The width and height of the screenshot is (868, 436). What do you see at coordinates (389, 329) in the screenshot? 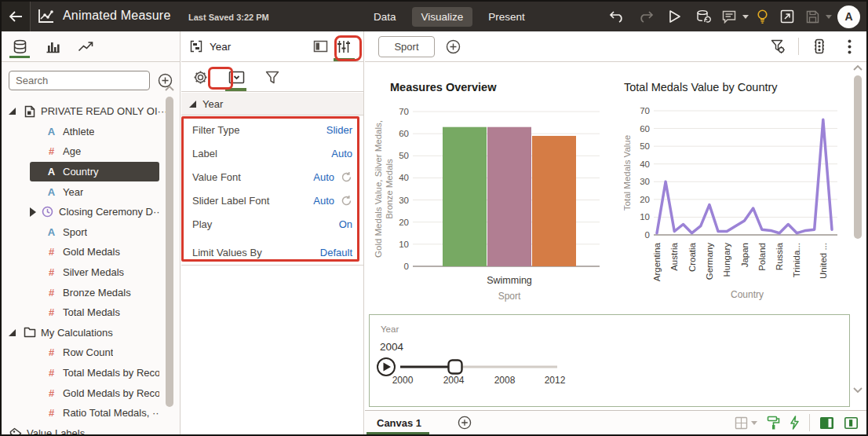
I see `slider-filter-label: Year` at bounding box center [389, 329].